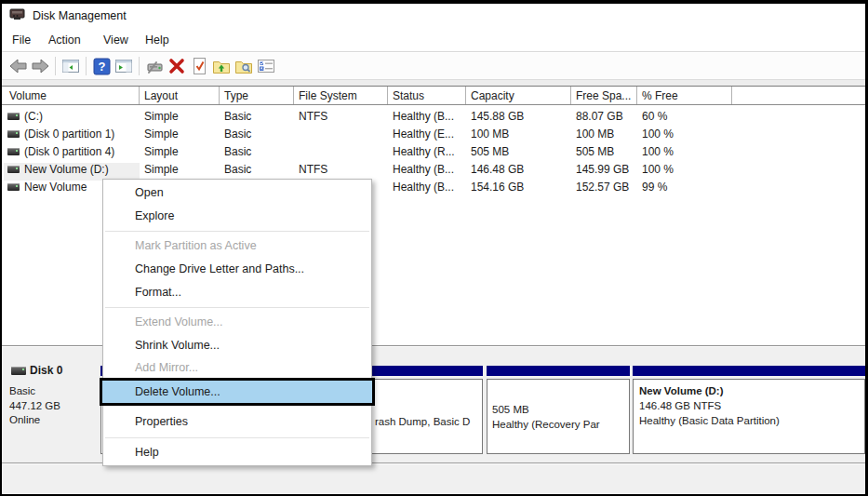 This screenshot has width=868, height=496. I want to click on back-icon, so click(18, 66).